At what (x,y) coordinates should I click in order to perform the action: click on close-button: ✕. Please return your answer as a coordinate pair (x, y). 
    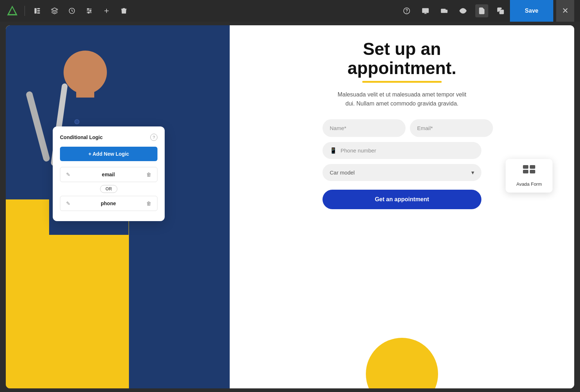
    Looking at the image, I should click on (565, 11).